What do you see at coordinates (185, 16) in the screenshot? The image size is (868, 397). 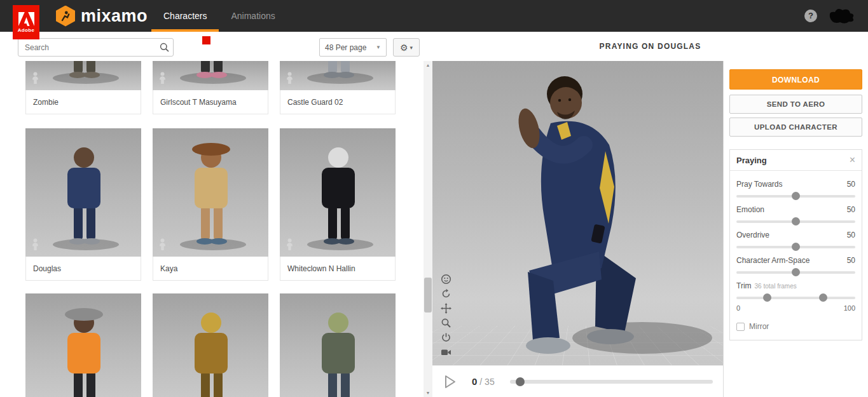 I see `tab-characters: Characters` at bounding box center [185, 16].